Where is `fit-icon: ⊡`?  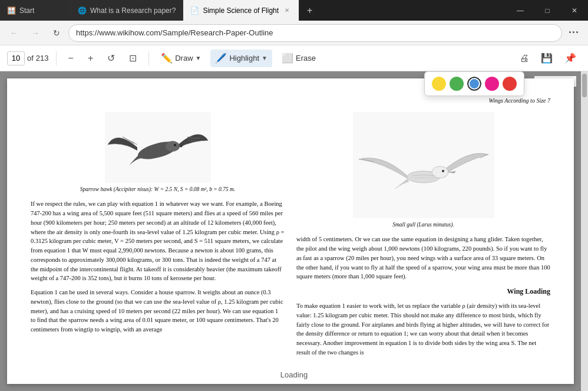 fit-icon: ⊡ is located at coordinates (133, 58).